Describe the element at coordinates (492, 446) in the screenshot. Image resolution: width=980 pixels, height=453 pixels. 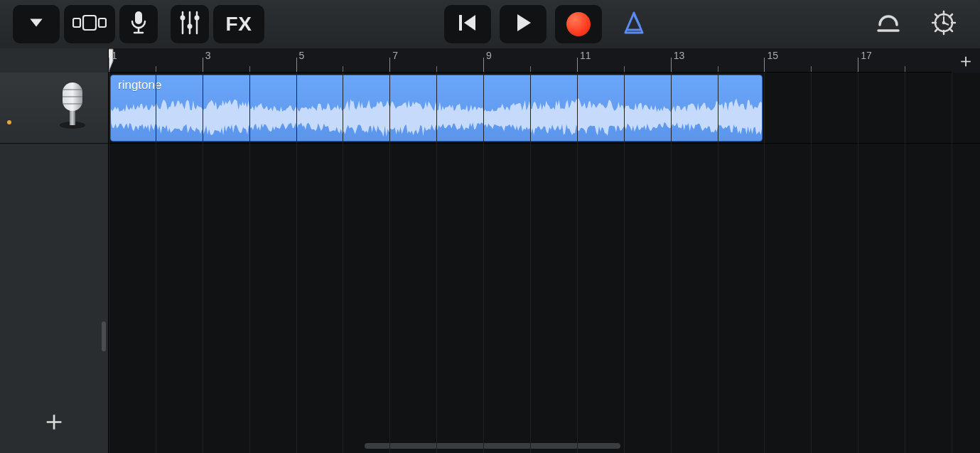
I see `horizontal-scrollbar-thumb` at that location.